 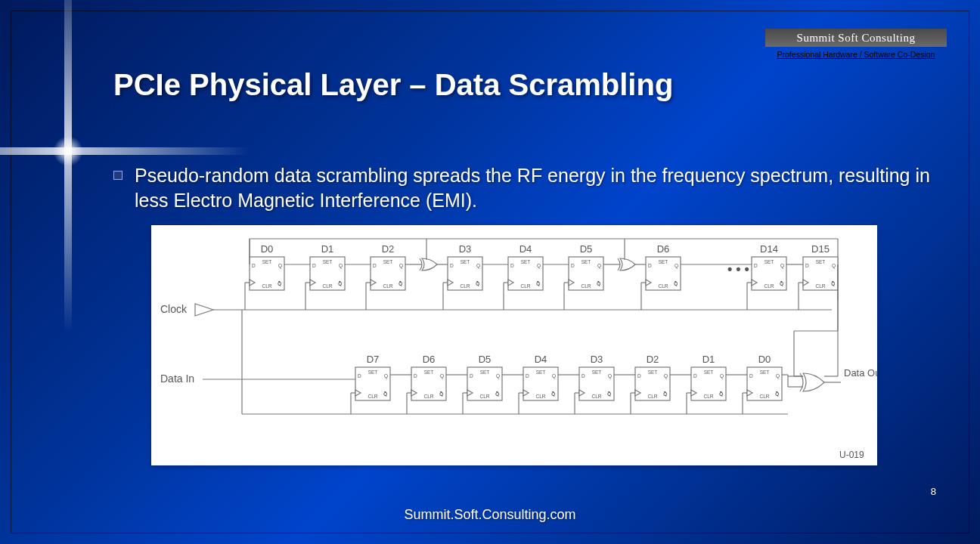 What do you see at coordinates (524, 187) in the screenshot?
I see `bullet-item: Pseudo-random data scrambling spreads th…` at bounding box center [524, 187].